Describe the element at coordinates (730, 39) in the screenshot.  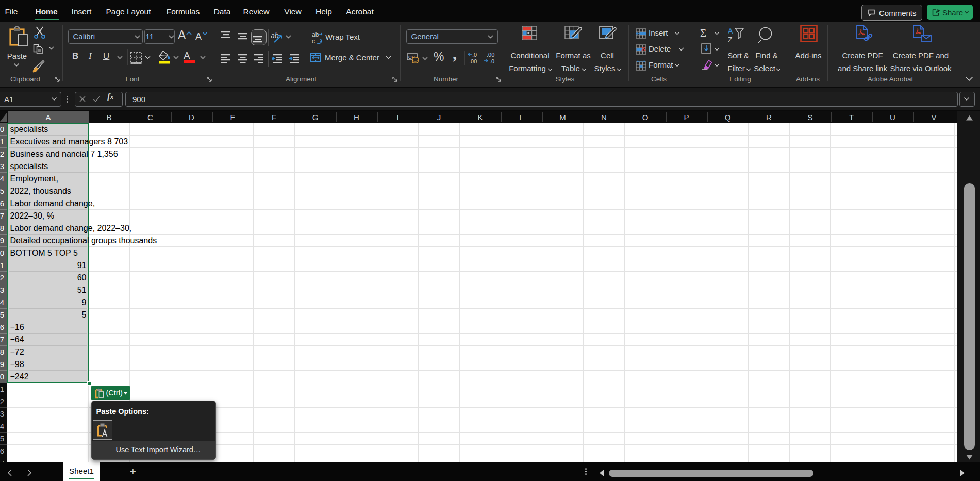
I see `svg-text: Z` at that location.